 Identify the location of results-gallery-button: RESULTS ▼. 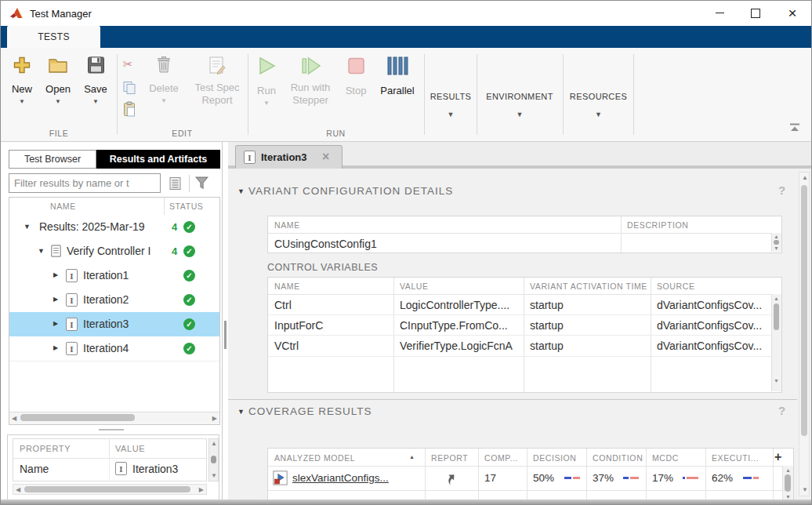
(451, 91).